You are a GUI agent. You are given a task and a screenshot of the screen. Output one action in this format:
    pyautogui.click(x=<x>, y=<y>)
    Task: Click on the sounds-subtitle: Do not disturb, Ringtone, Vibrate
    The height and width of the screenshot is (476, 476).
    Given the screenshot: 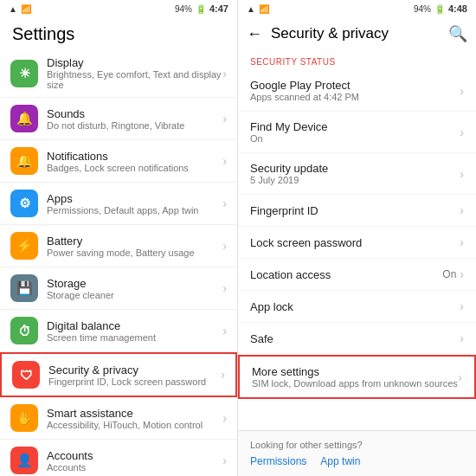 What is the action you would take?
    pyautogui.click(x=135, y=125)
    